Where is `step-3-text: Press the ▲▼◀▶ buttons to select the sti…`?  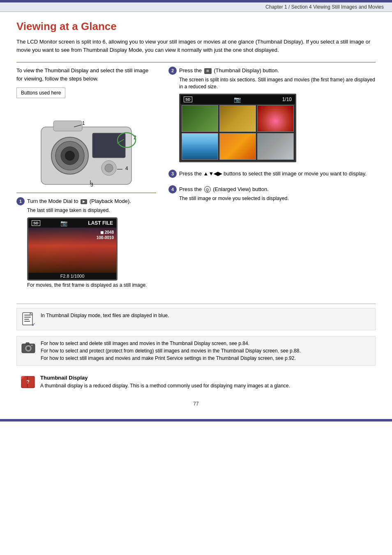 step-3-text: Press the ▲▼◀▶ buttons to select the sti… is located at coordinates (273, 174).